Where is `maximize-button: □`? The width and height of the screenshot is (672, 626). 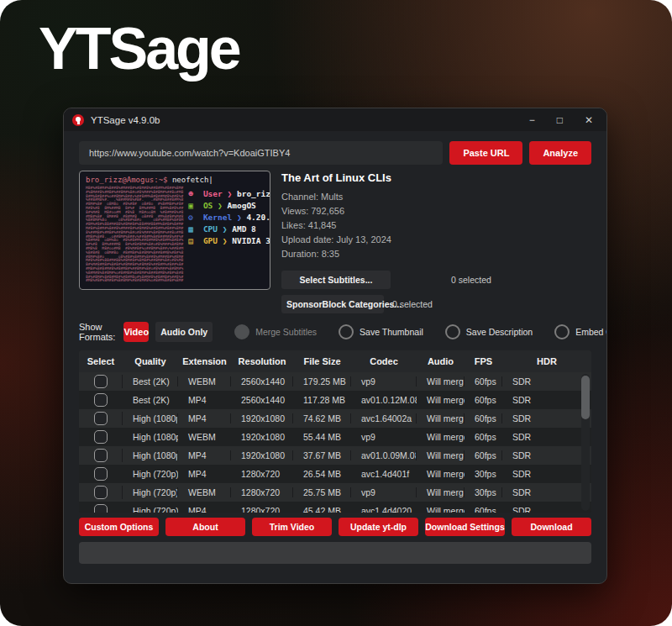
maximize-button: □ is located at coordinates (559, 120).